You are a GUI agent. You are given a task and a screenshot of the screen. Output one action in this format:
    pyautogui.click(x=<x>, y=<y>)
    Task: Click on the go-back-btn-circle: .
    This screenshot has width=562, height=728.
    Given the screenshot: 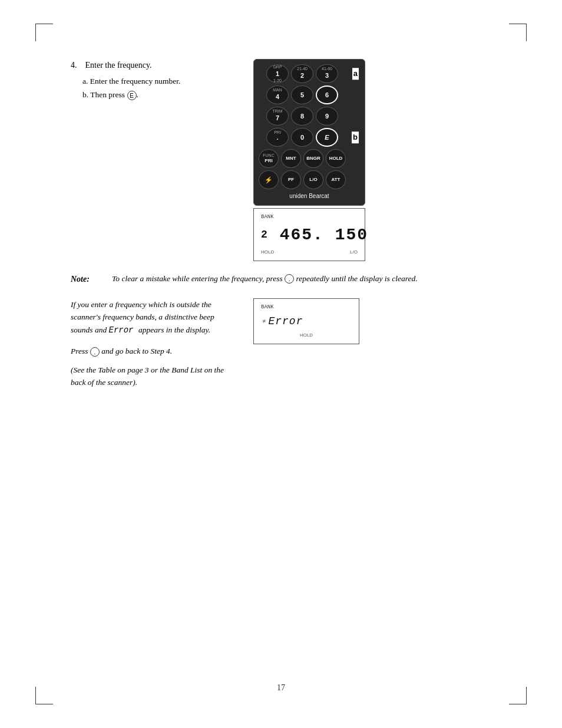 What is the action you would take?
    pyautogui.click(x=95, y=352)
    